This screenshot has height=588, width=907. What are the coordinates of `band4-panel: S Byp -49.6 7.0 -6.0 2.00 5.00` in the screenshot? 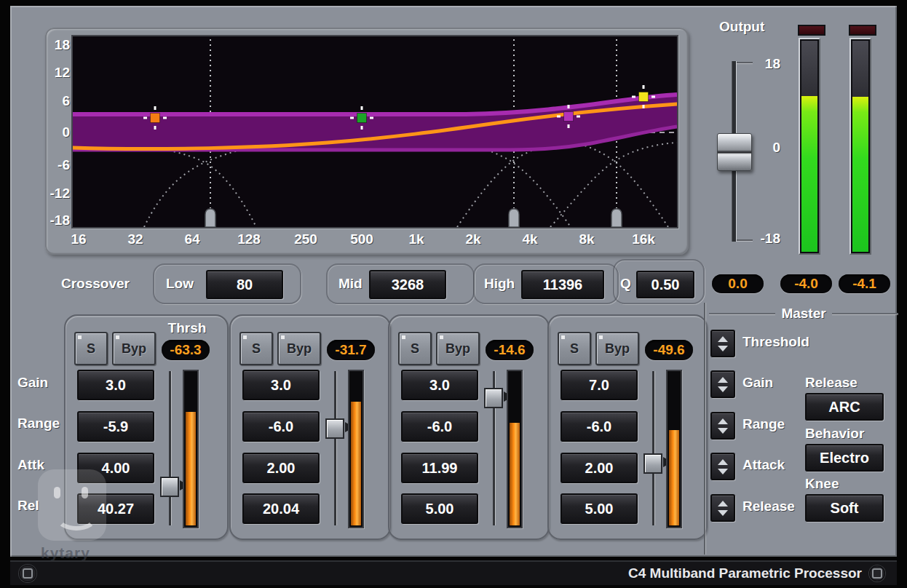 It's located at (627, 427).